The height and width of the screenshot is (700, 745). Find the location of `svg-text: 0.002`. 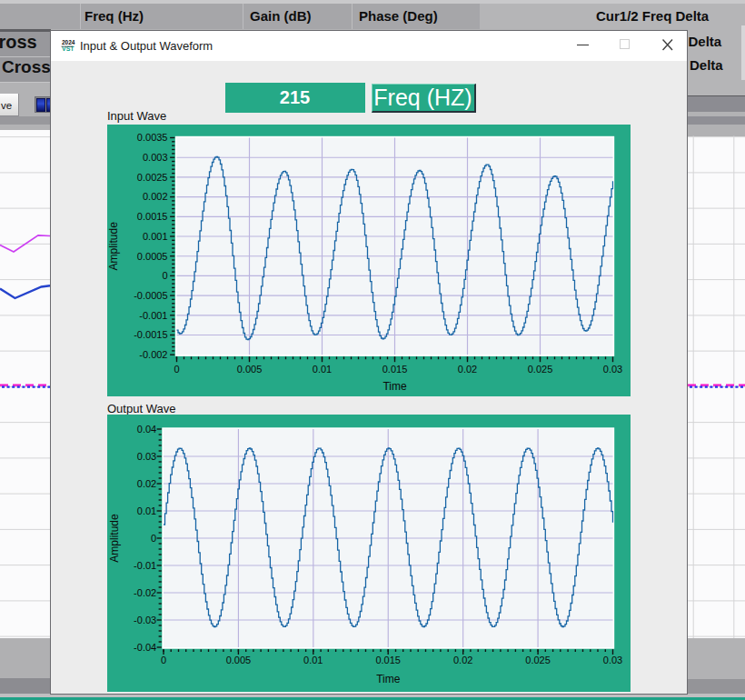

svg-text: 0.002 is located at coordinates (154, 196).